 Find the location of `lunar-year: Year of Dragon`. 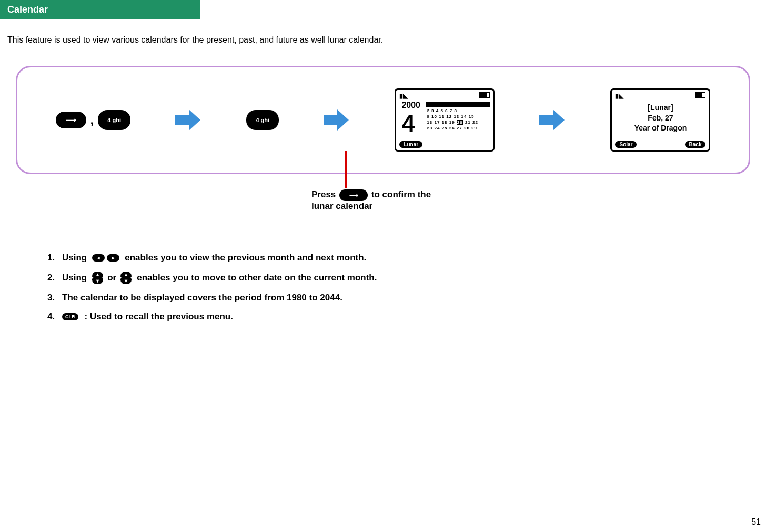

lunar-year: Year of Dragon is located at coordinates (660, 128).